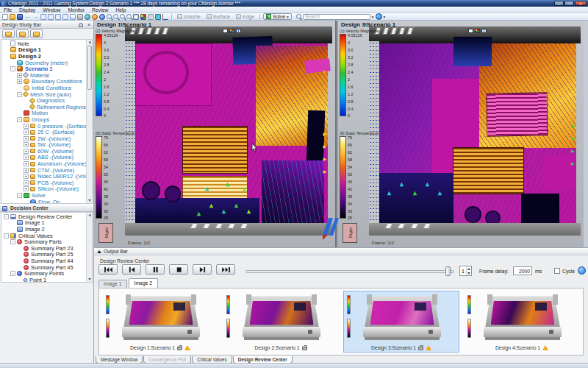  I want to click on tree-item: + Boundary Conditions, so click(44, 82).